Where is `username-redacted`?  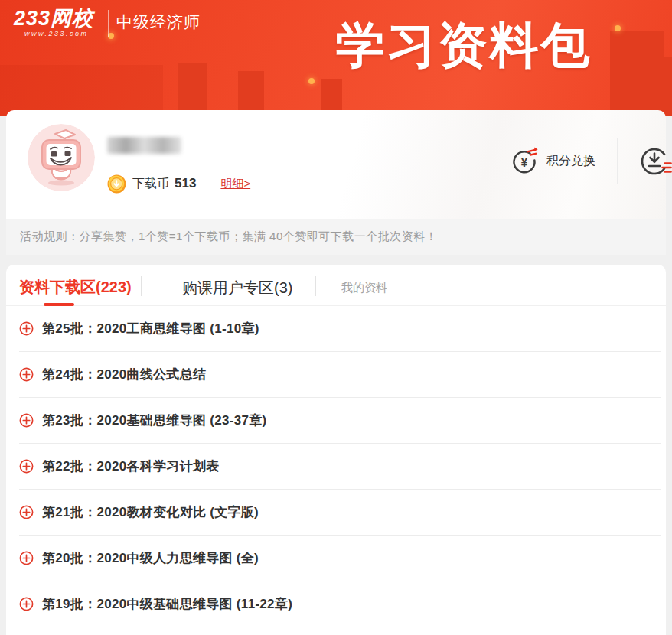
username-redacted is located at coordinates (144, 145).